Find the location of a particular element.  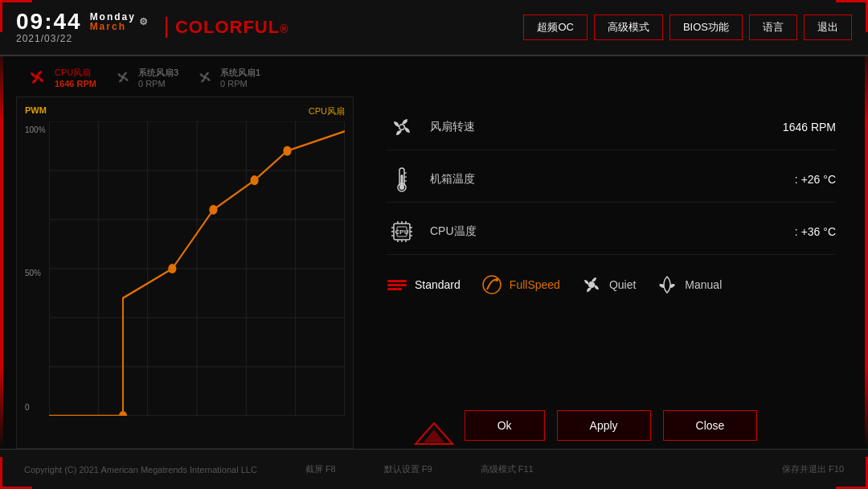

nav-buttons: 超频OC 高级模式 BIOS功能 语言 退出 is located at coordinates (688, 27).